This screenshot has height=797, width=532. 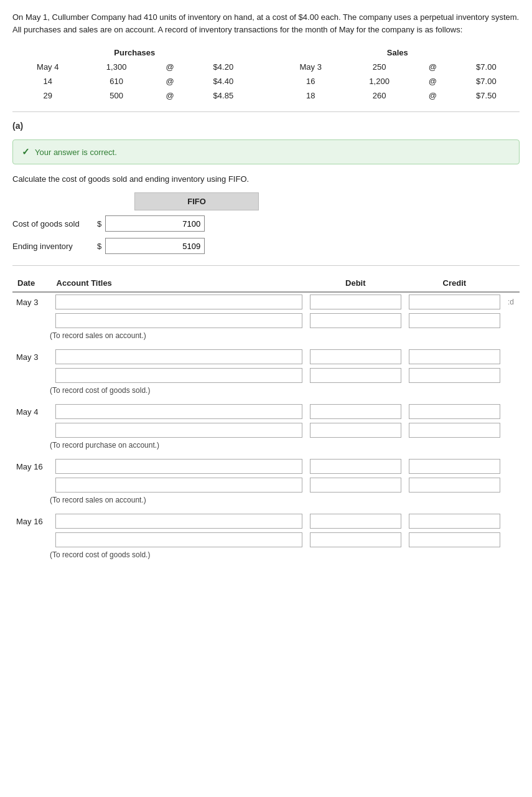 What do you see at coordinates (266, 24) in the screenshot?
I see `intro-paragraph: On May 1, Cullumber Company had 410 unit…` at bounding box center [266, 24].